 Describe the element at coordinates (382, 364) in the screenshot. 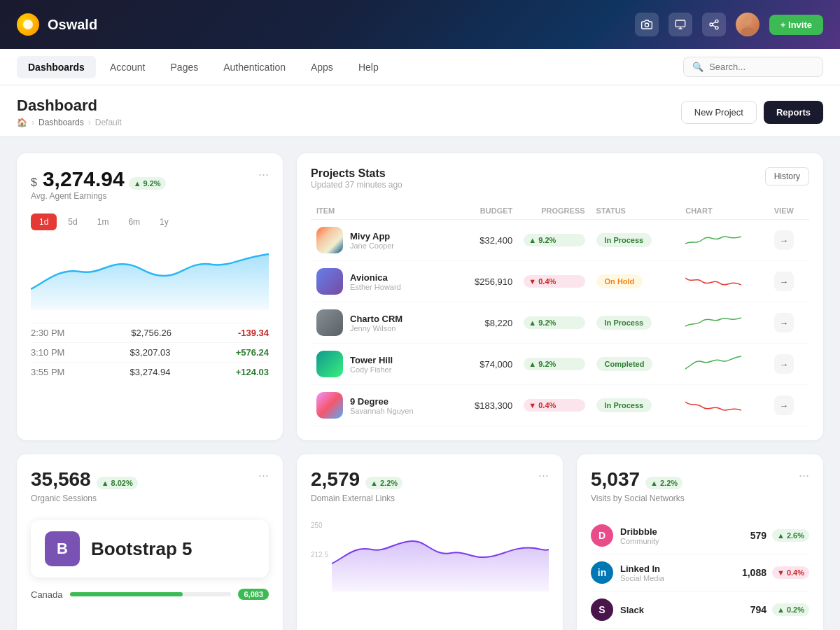

I see `project-item-tower: Tower Hill Cody Fisher` at that location.